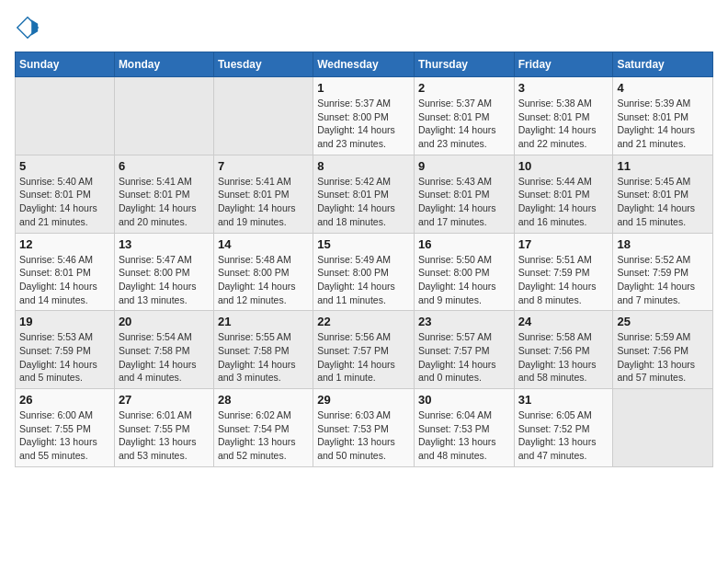 The height and width of the screenshot is (563, 728). Describe the element at coordinates (664, 272) in the screenshot. I see `calendar-cell: 18Sunrise: 5:52 AMSunset: 7:59 PMDayligh…` at that location.